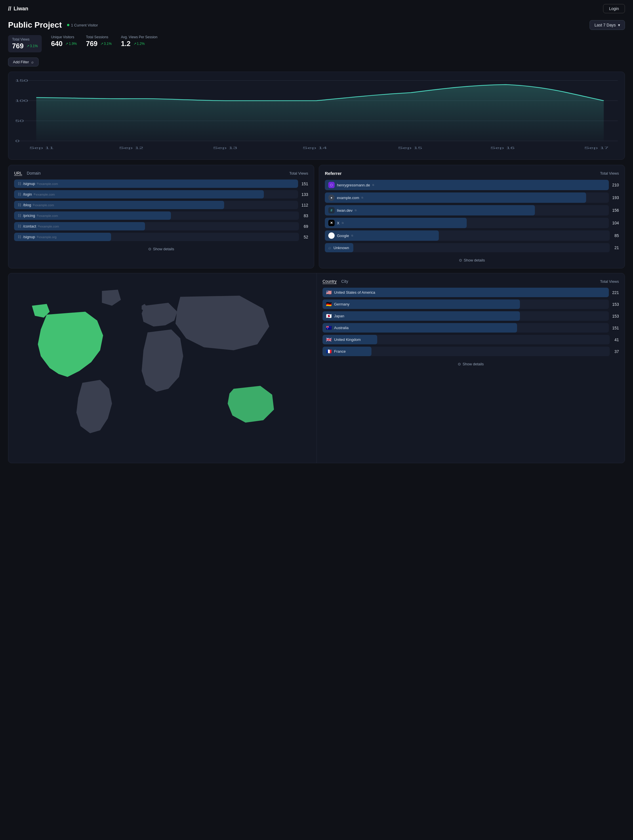 This screenshot has width=633, height=840. What do you see at coordinates (342, 304) in the screenshot?
I see `country-name: Germany` at bounding box center [342, 304].